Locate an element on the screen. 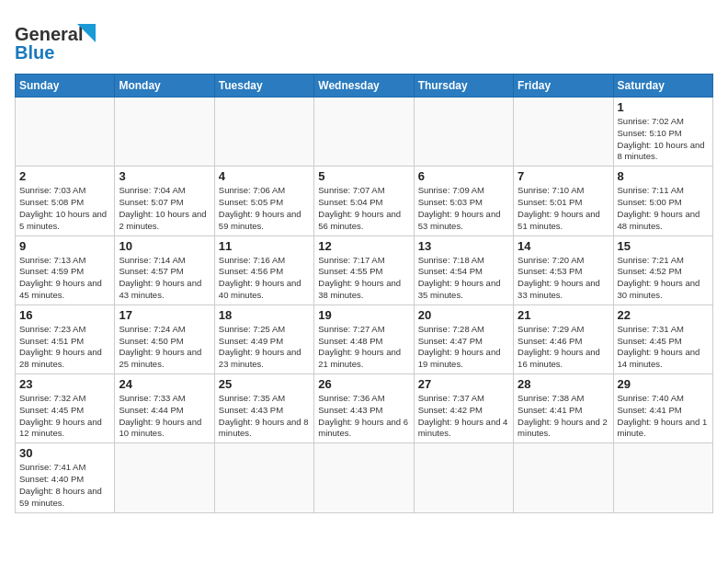 This screenshot has height=563, width=728. day-number: 20 is located at coordinates (463, 315).